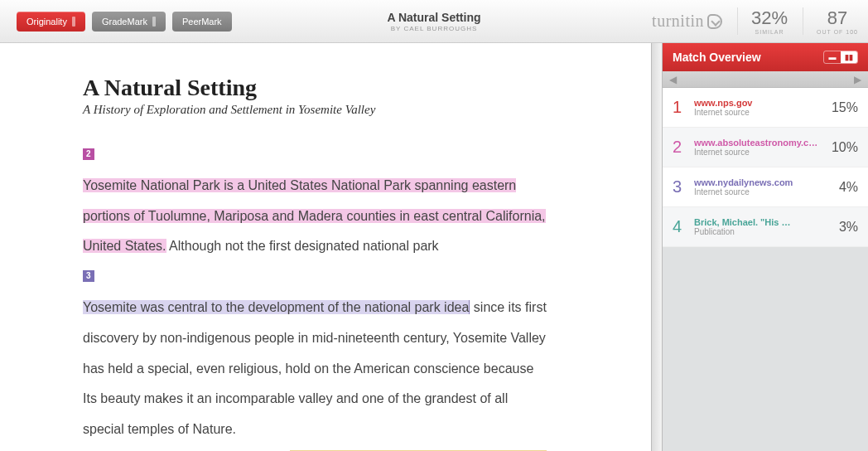 The width and height of the screenshot is (868, 451). Describe the element at coordinates (315, 448) in the screenshot. I see `text-image-wrap: While Yosemite holds a special grip on t…` at that location.